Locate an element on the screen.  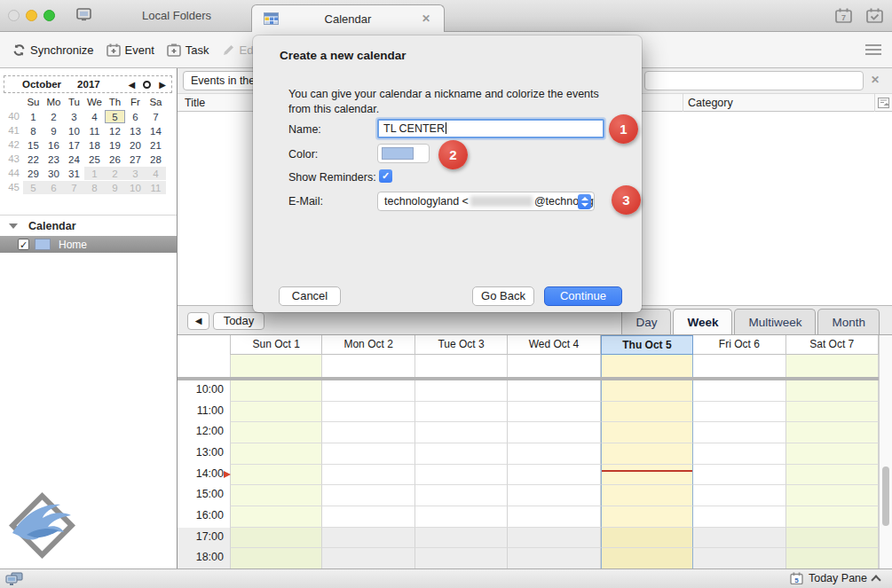
mini-cal-date: 27 is located at coordinates (135, 160).